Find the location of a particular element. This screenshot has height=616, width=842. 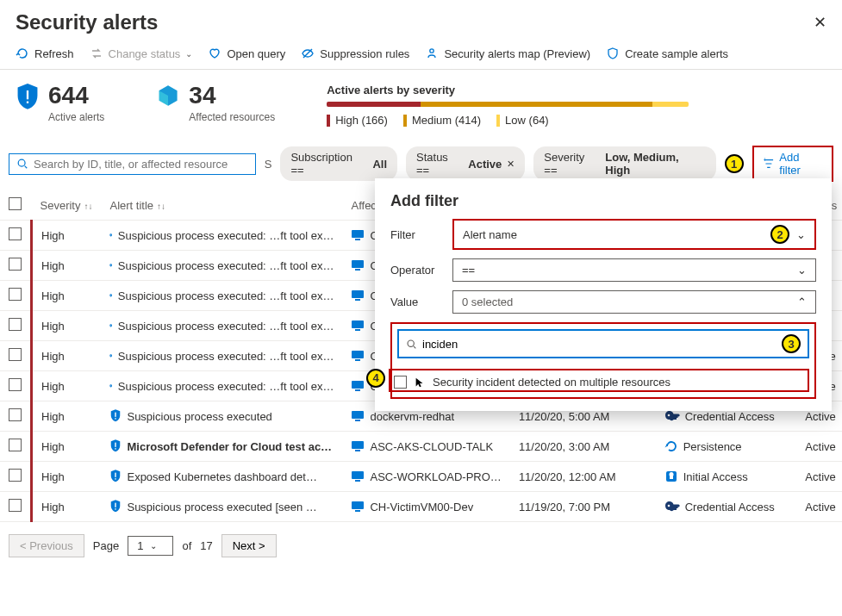

col-title: Alert title↑↓ is located at coordinates (221, 205).